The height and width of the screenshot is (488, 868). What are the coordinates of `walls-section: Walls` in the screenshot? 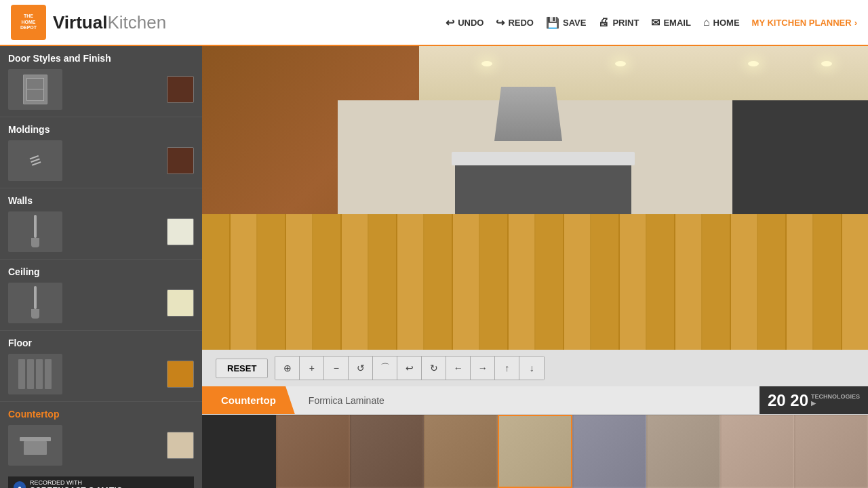 It's located at (101, 224).